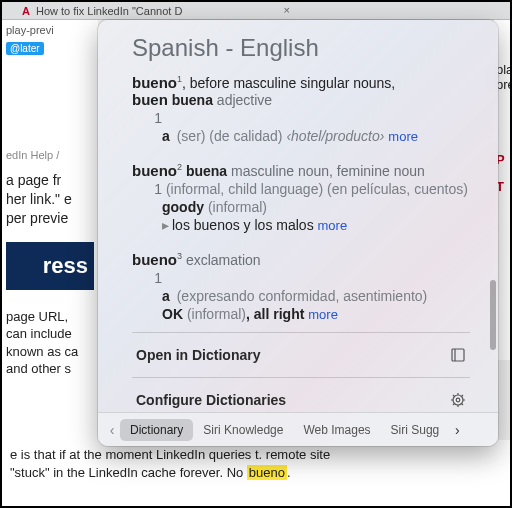 The width and height of the screenshot is (512, 508). What do you see at coordinates (416, 430) in the screenshot?
I see `tab-siri-suggestions: Siri Sugg` at bounding box center [416, 430].